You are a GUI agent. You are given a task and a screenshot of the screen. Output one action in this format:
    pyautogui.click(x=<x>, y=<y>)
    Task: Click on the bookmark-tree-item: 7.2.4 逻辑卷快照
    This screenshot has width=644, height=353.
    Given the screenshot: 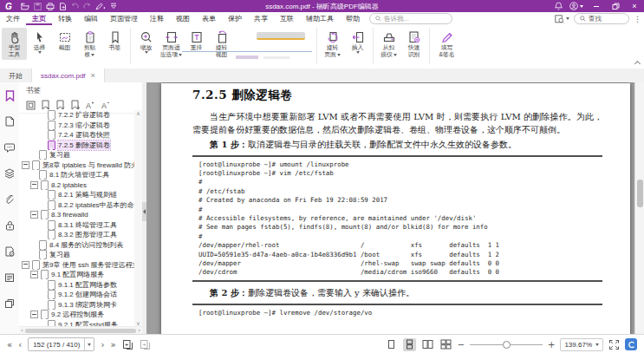 What is the action you would take?
    pyautogui.click(x=76, y=135)
    